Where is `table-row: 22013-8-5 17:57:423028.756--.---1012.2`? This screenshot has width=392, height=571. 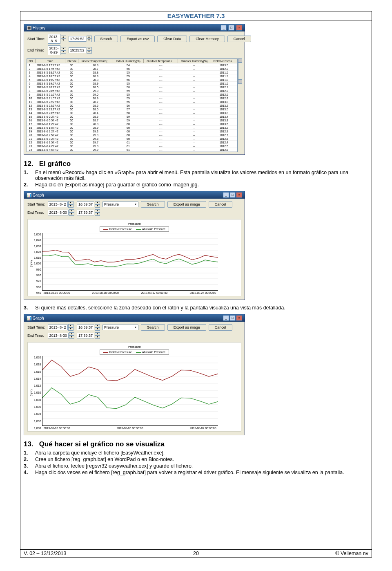 table-row: 22013-8-5 17:57:423028.756--.---1012.2 is located at coordinates (132, 69).